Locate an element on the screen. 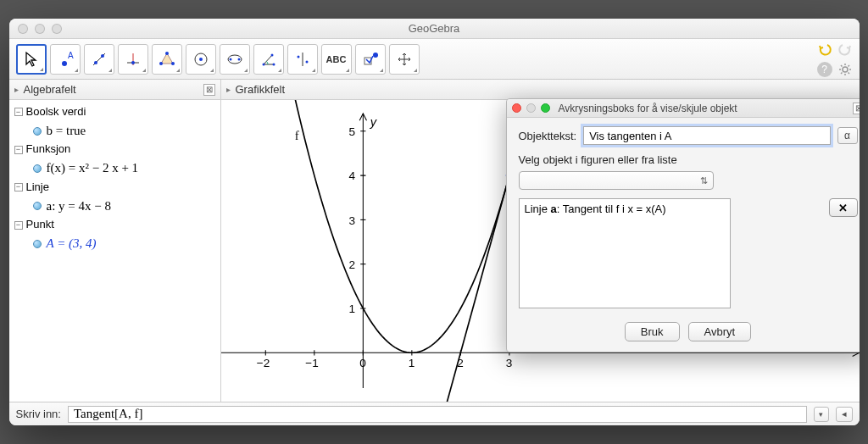 The width and height of the screenshot is (868, 444). cancel-button: Avbryt is located at coordinates (721, 332).